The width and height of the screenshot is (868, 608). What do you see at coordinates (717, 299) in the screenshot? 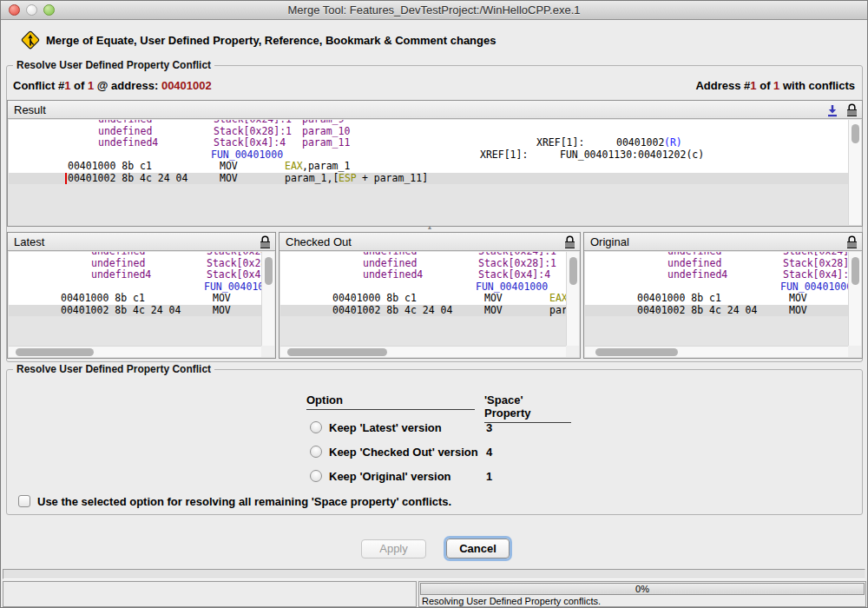
I see `original-listing: undefinedStack[0x24]:1param_9undefinedSt…` at bounding box center [717, 299].